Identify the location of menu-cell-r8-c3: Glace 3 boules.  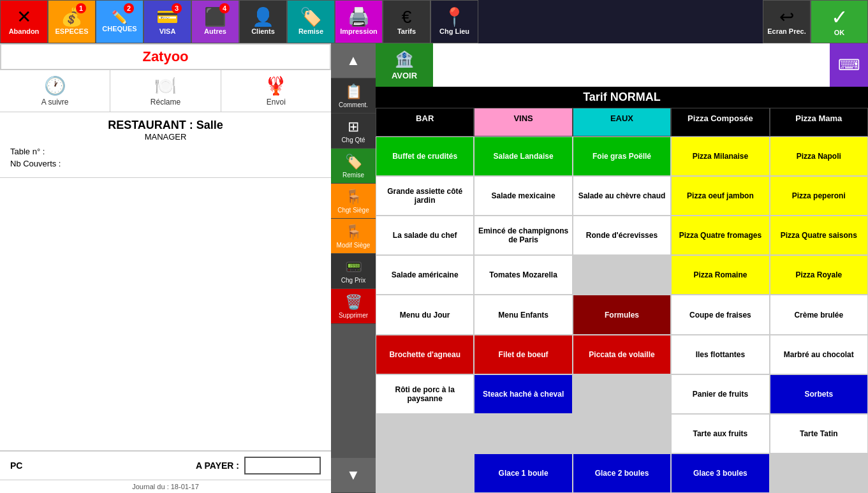
(720, 473).